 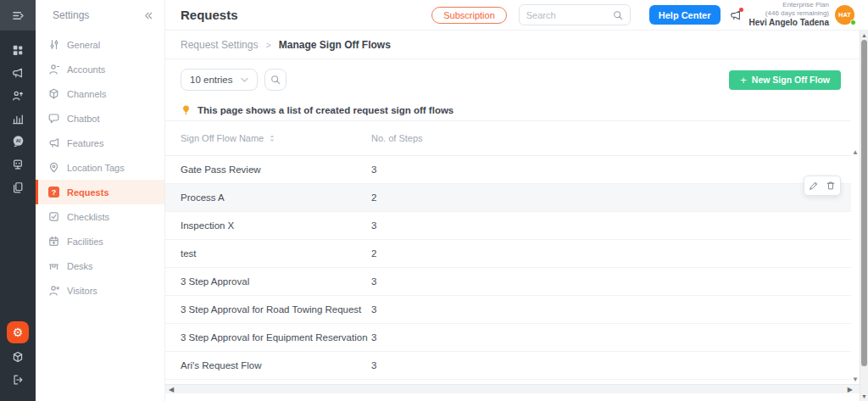 I want to click on location-pin-icon, so click(x=54, y=168).